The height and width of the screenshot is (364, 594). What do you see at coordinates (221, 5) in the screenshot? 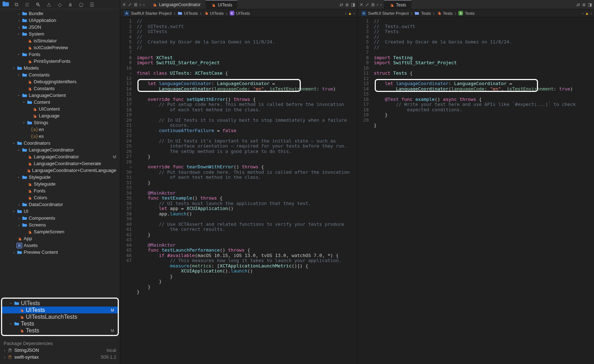
I see `tab-uitests: UITests` at bounding box center [221, 5].